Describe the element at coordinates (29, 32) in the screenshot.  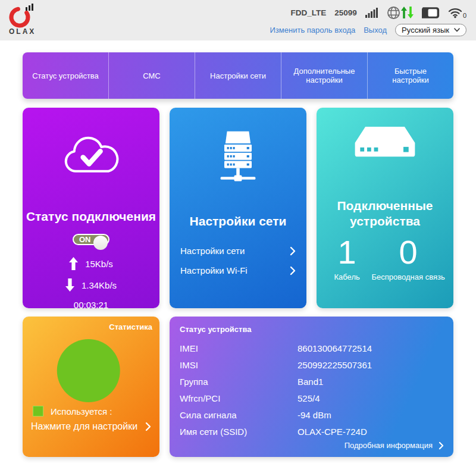
I see `brand-name: OLAX` at that location.